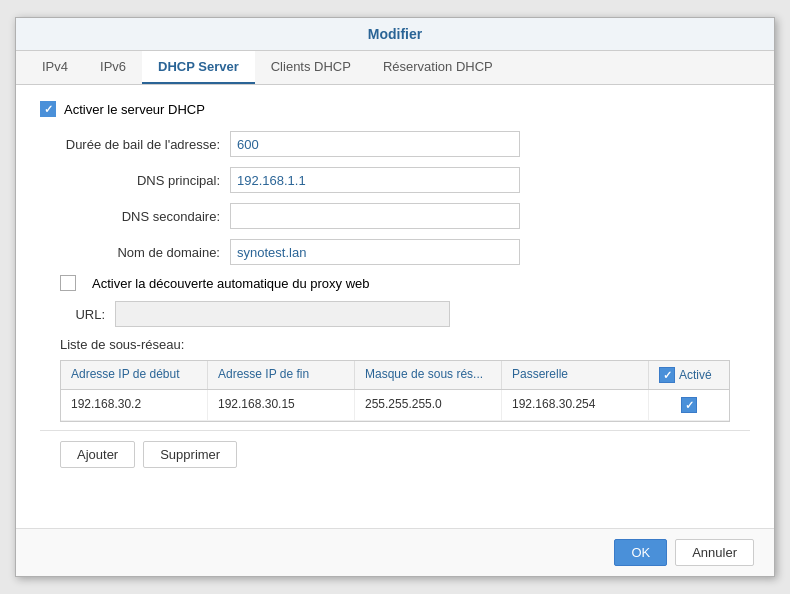 The height and width of the screenshot is (594, 790). Describe the element at coordinates (395, 391) in the screenshot. I see `subnet-table: Adresse IP de début Adresse IP de fin Ma…` at that location.